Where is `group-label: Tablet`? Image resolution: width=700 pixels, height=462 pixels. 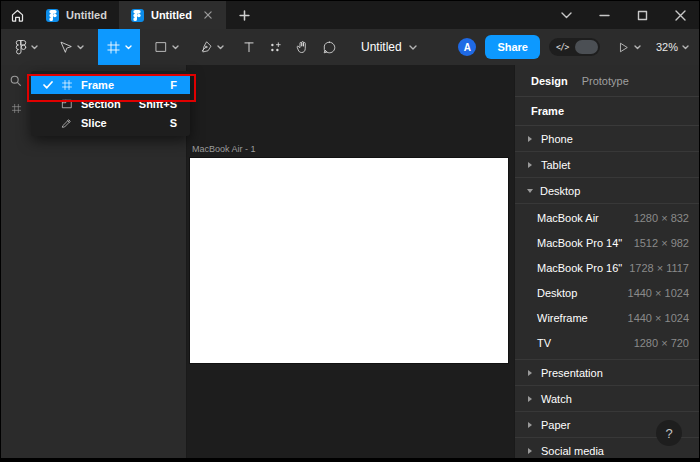
group-label: Tablet is located at coordinates (556, 165).